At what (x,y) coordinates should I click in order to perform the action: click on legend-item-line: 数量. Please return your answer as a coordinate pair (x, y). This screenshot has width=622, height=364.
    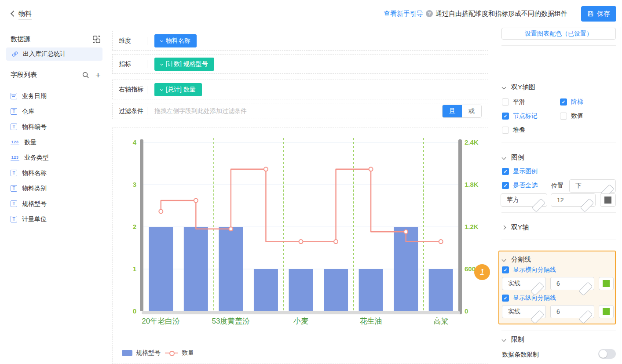
    Looking at the image, I should click on (179, 353).